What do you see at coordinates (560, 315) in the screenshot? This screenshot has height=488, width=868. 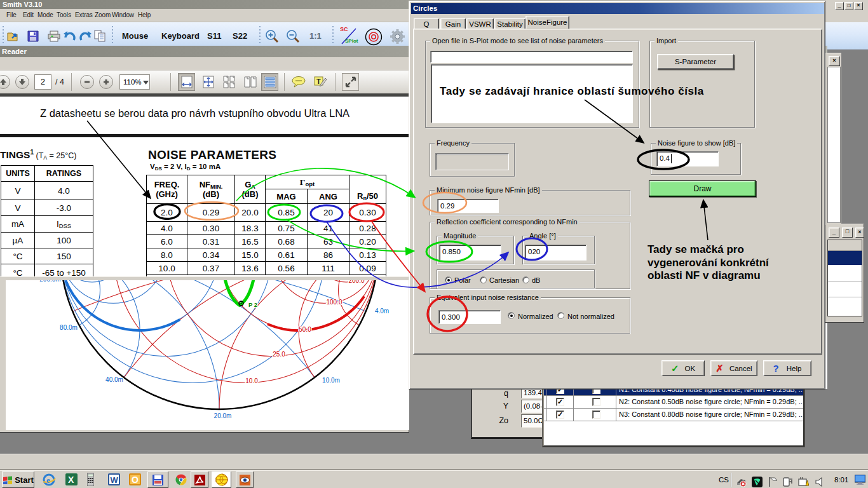 I see `not-normalized-radio` at bounding box center [560, 315].